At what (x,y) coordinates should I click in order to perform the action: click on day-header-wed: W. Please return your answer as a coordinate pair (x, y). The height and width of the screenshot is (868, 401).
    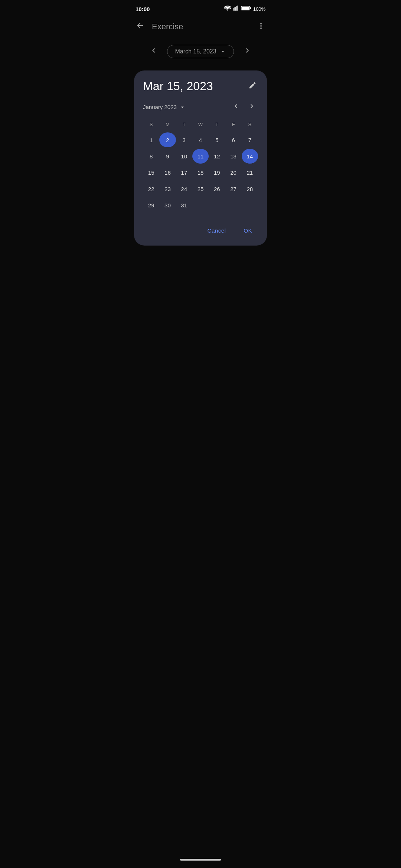
    Looking at the image, I should click on (200, 125).